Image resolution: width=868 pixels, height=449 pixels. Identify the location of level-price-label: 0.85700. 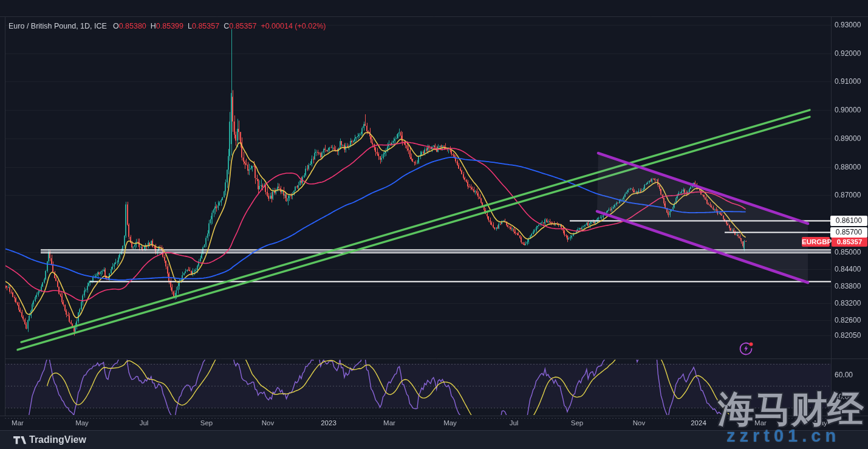
(849, 232).